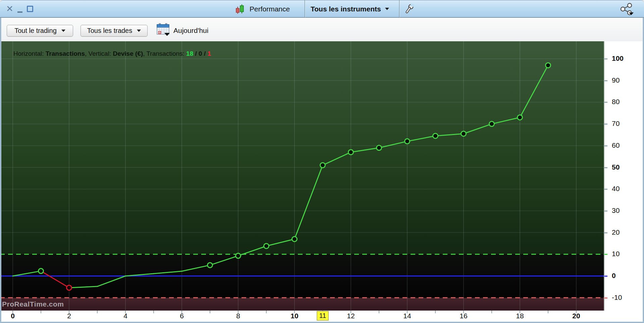  What do you see at coordinates (627, 9) in the screenshot?
I see `share-button` at bounding box center [627, 9].